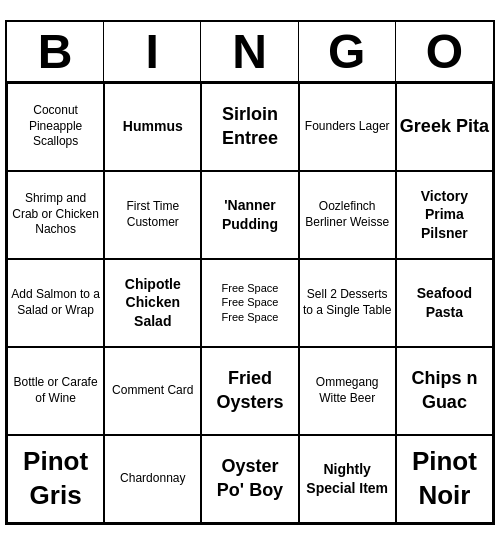 Image resolution: width=500 pixels, height=544 pixels. Describe the element at coordinates (250, 52) in the screenshot. I see `header-letter-N: N` at that location.